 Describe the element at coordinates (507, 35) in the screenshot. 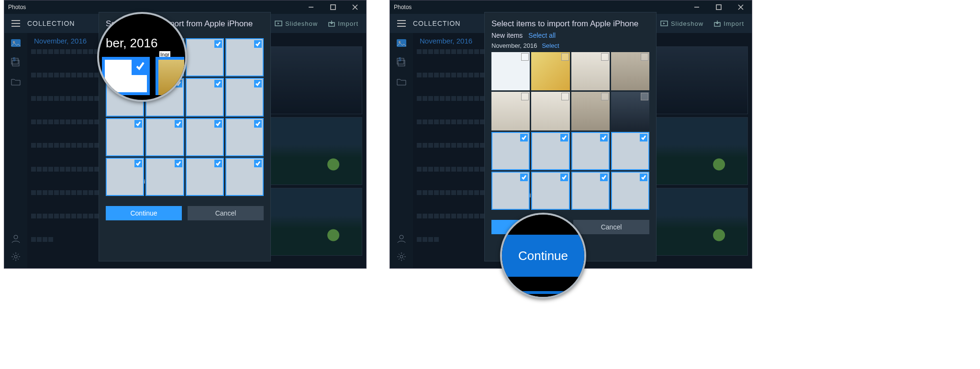

I see `new-items-label: New items` at that location.